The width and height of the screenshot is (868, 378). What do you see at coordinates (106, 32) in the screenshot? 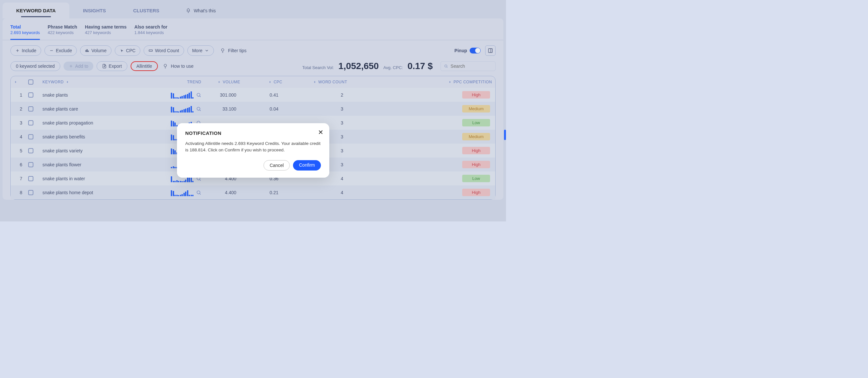
I see `sub-tab-sub: 427 keywords` at bounding box center [106, 32].